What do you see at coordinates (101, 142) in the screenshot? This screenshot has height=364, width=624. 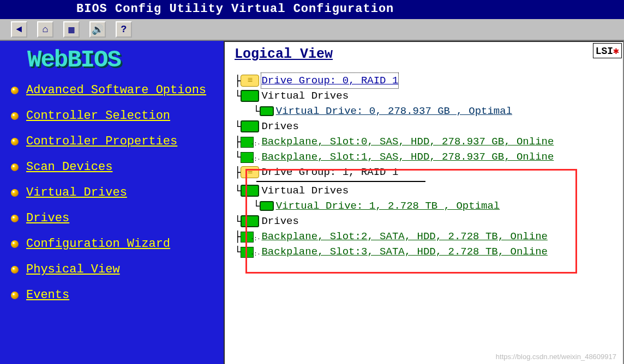 I see `sidebar-item-controller-properties: Controller Properties` at bounding box center [101, 142].